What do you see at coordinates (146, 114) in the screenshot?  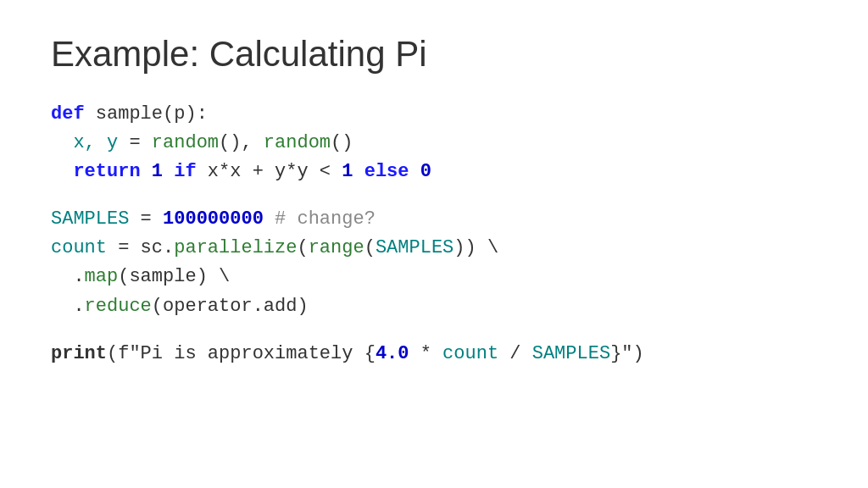 I see `fn-name-sample: sample(p):` at bounding box center [146, 114].